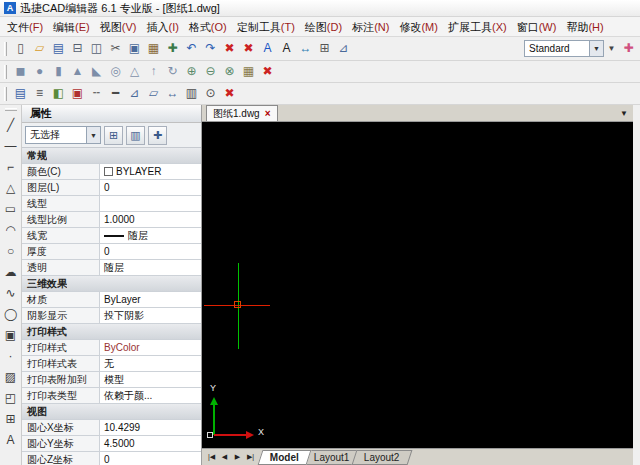  Describe the element at coordinates (112, 204) in the screenshot. I see `property-row: 线型` at that location.